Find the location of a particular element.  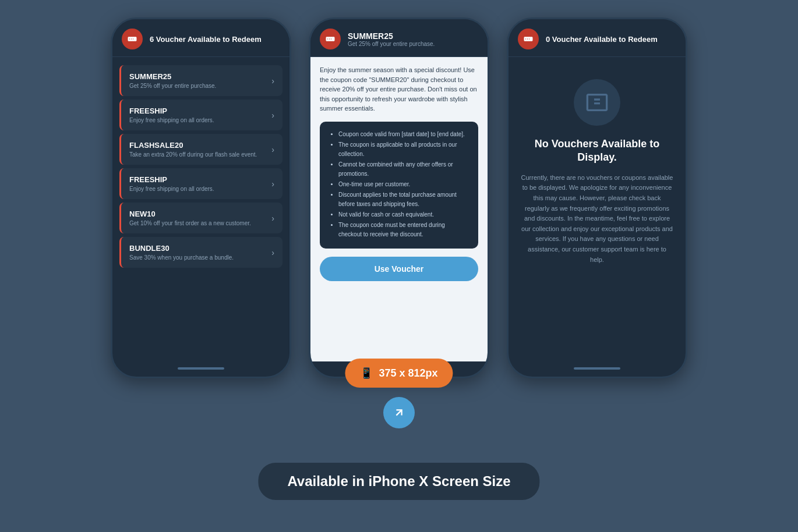

voucher-desc: Get 25% off your entire purchase. is located at coordinates (200, 86).